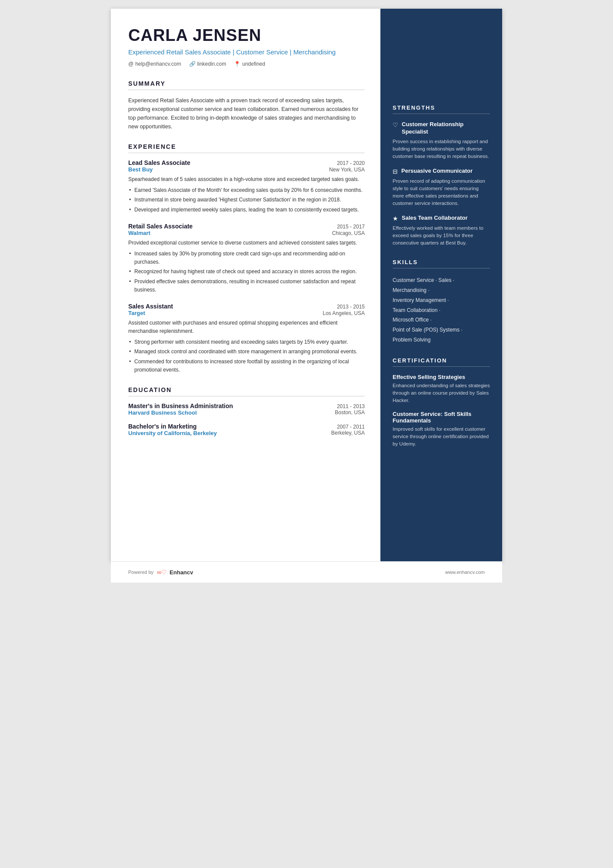 This screenshot has width=613, height=868. What do you see at coordinates (351, 406) in the screenshot?
I see `edu-date: 2011 - 2013` at bounding box center [351, 406].